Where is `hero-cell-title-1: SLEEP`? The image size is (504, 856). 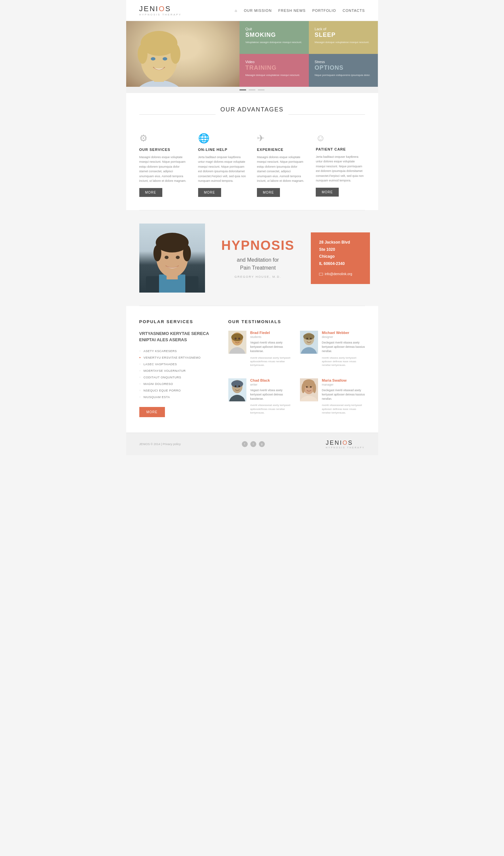
hero-cell-title-1: SLEEP is located at coordinates (344, 35).